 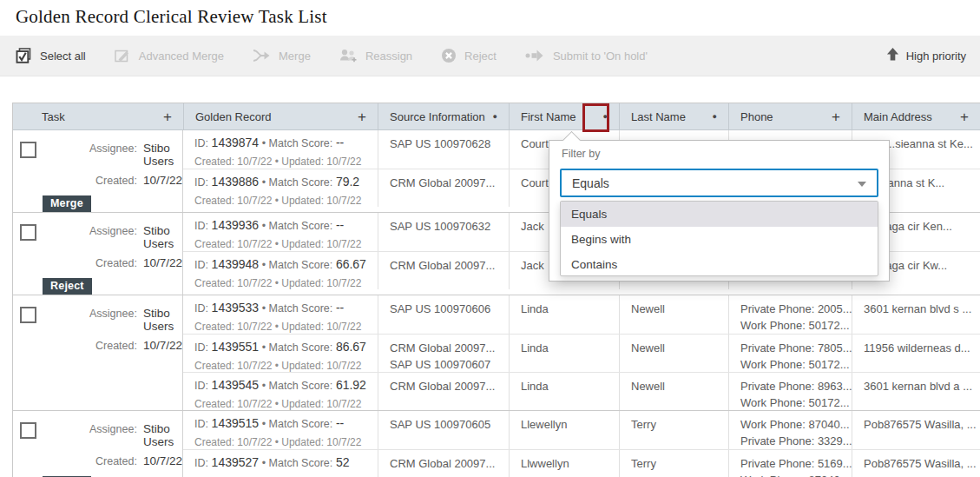 What do you see at coordinates (262, 56) in the screenshot?
I see `merge-icon` at bounding box center [262, 56].